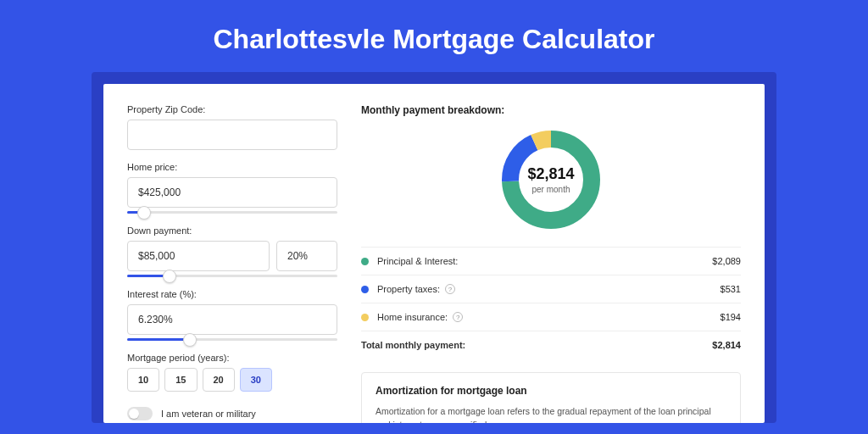 This screenshot has height=434, width=868. Describe the element at coordinates (551, 180) in the screenshot. I see `donut-chart: $2,814 per month` at that location.